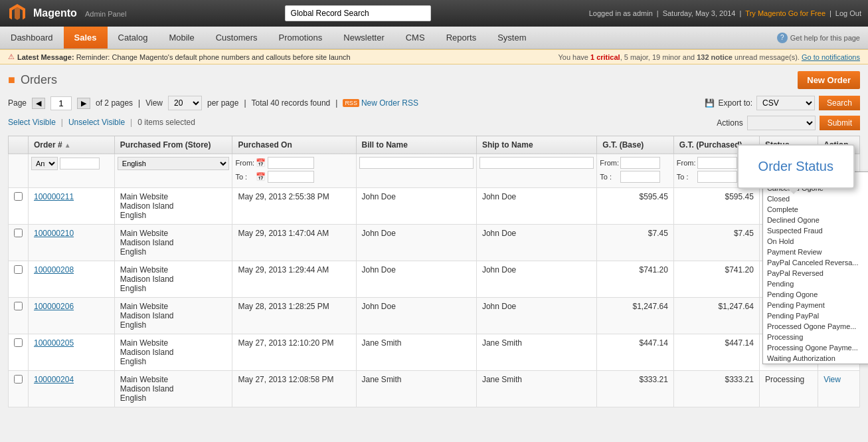 Image resolution: width=868 pixels, height=442 pixels. What do you see at coordinates (816, 263) in the screenshot?
I see `status-option-paypal-canceled: PayPal Canceled Reversa...` at bounding box center [816, 263].